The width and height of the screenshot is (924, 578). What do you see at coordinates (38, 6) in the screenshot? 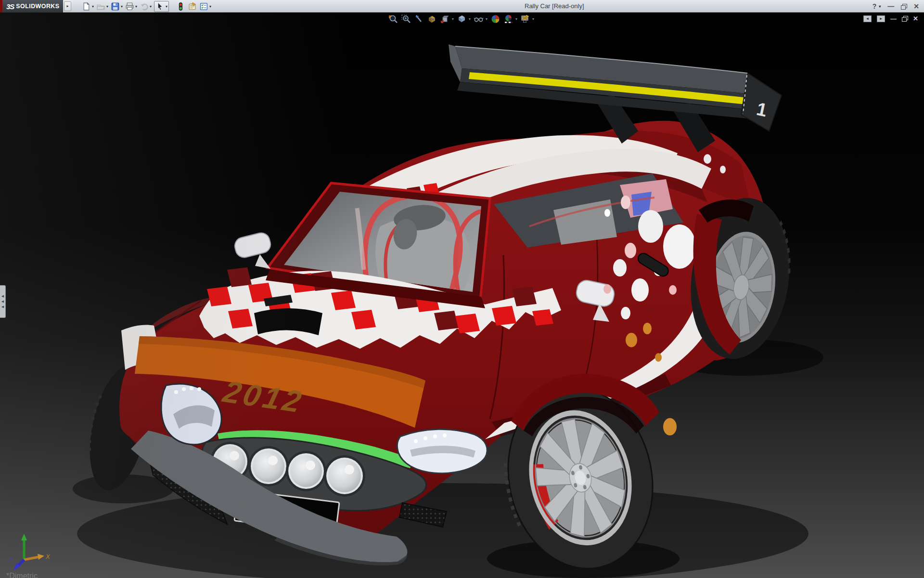
I see `brand-name: SOLIDWORKS` at bounding box center [38, 6].